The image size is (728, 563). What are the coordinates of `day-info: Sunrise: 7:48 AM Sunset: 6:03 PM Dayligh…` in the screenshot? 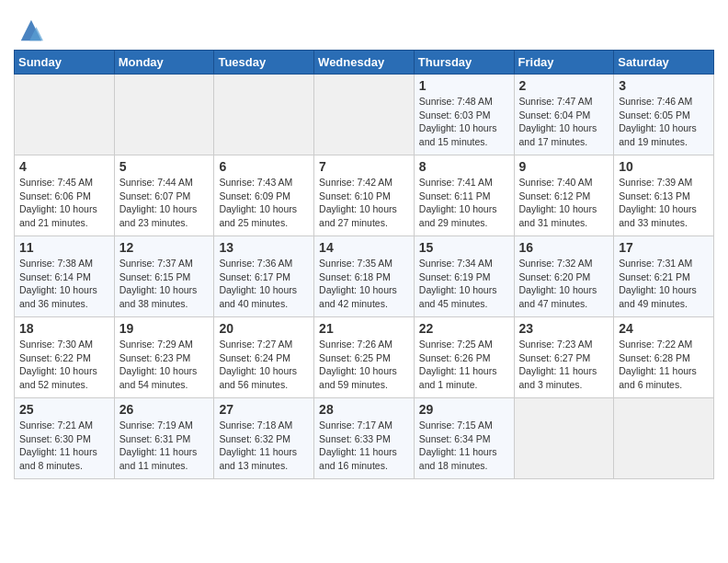 It's located at (464, 121).